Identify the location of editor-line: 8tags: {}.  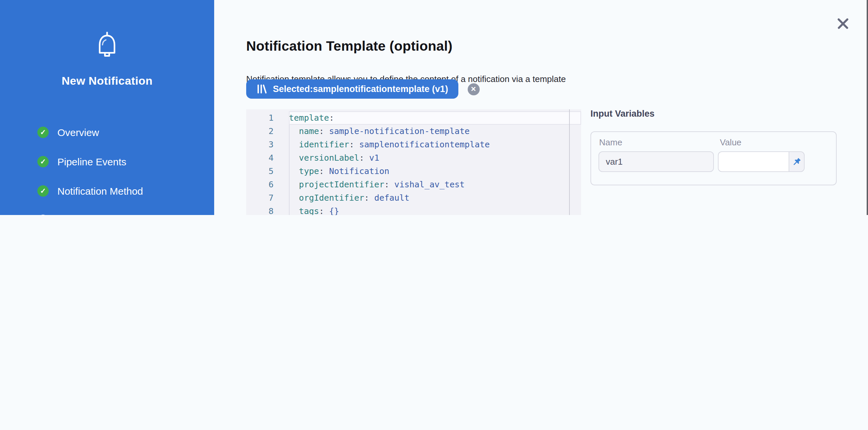
(408, 210).